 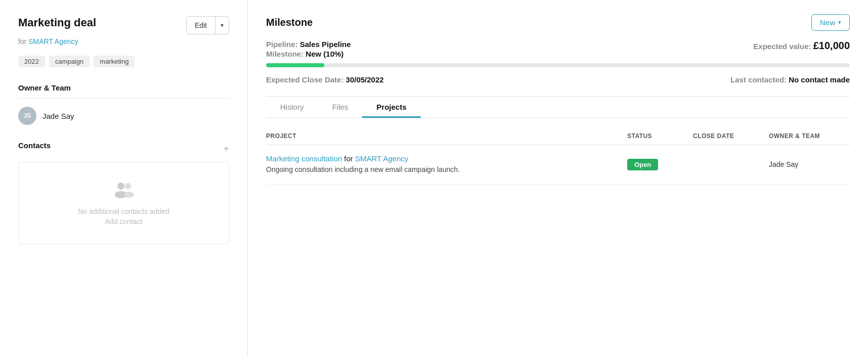 I want to click on milestone-prefix: Milestone:, so click(x=286, y=54).